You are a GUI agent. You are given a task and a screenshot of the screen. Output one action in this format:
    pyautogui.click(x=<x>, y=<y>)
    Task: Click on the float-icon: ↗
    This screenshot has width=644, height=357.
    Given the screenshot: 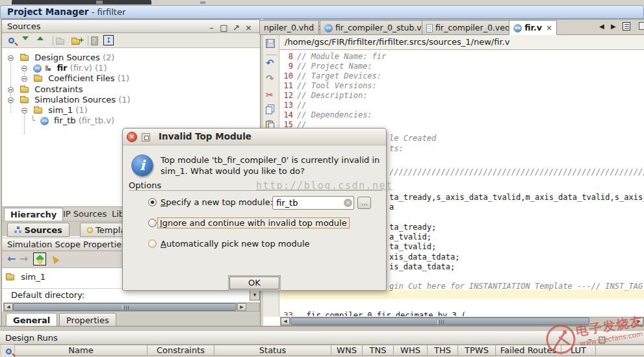 What is the action you would take?
    pyautogui.click(x=237, y=28)
    